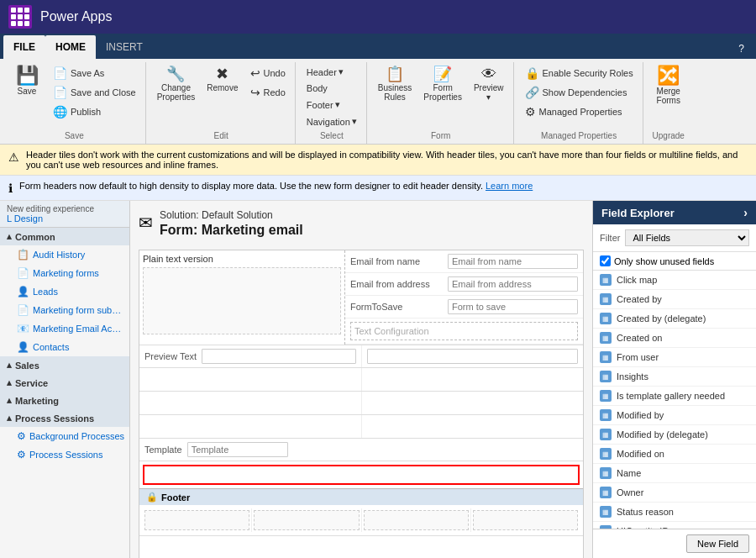  I want to click on sidebar-section-service: ▴ Service, so click(65, 383).